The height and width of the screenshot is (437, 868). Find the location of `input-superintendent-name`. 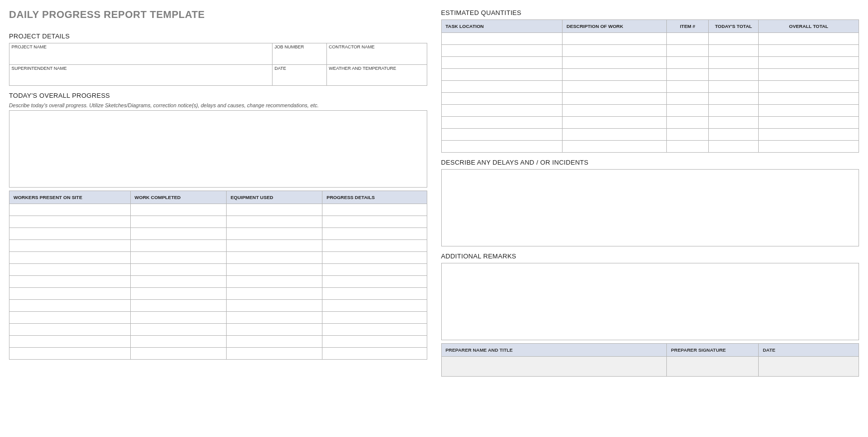

input-superintendent-name is located at coordinates (141, 78).